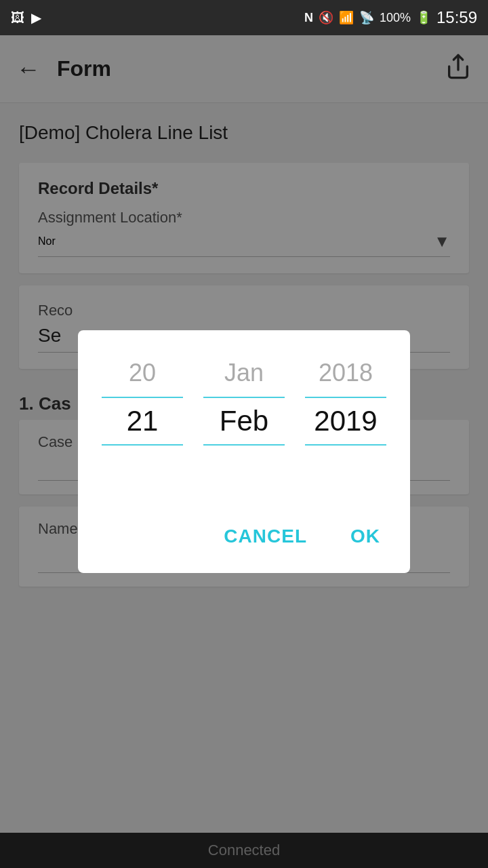 This screenshot has height=868, width=488. Describe the element at coordinates (346, 426) in the screenshot. I see `year-column: 2018 2019` at that location.